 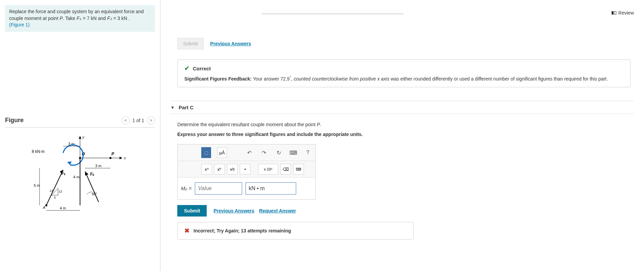 I want to click on svg-text: F₂, so click(x=92, y=174).